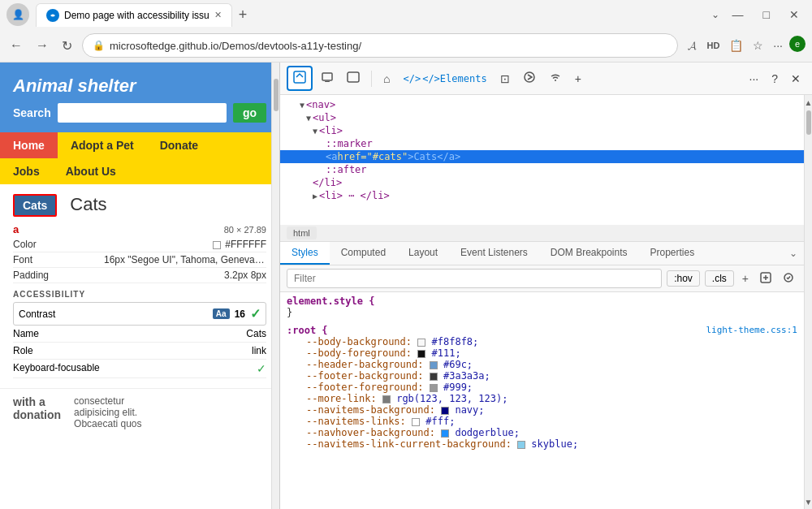 This screenshot has width=812, height=509. Describe the element at coordinates (140, 97) in the screenshot. I see `site-header: Animal shelter Search go` at that location.